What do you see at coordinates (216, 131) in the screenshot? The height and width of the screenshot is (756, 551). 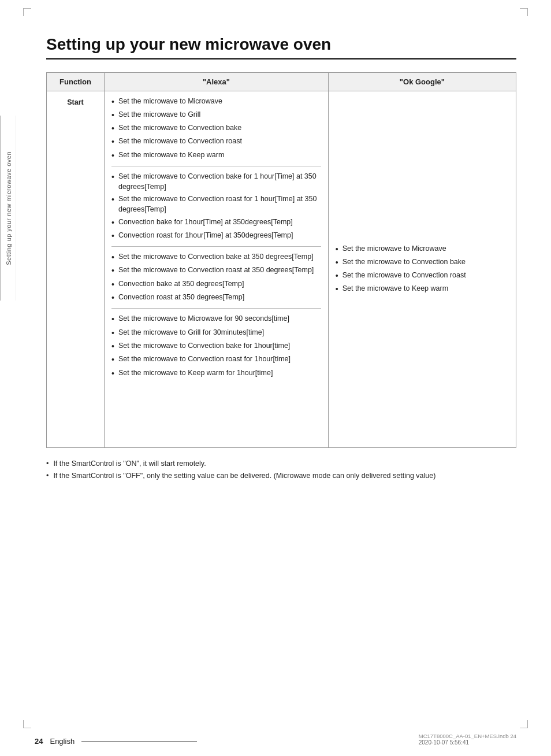 I see `alexa-section-1: Set the microwave to Microwave Set the m…` at bounding box center [216, 131].